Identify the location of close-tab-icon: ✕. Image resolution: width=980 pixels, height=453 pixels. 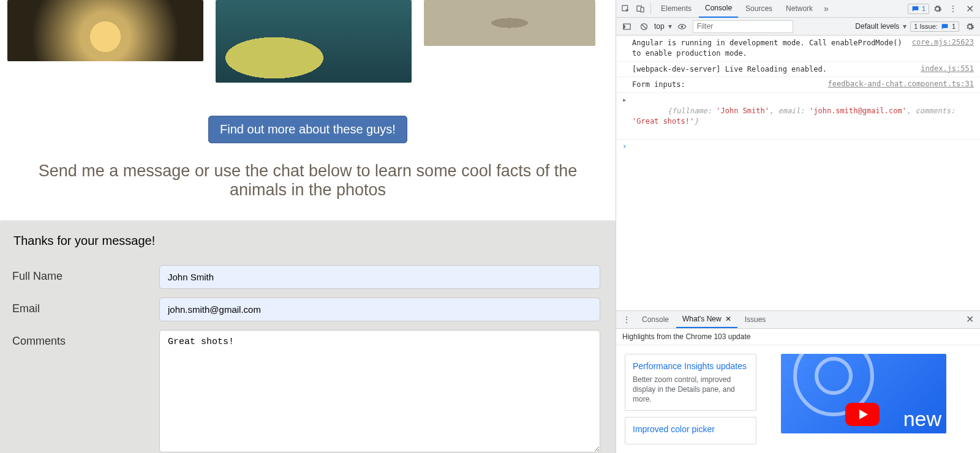
(728, 319).